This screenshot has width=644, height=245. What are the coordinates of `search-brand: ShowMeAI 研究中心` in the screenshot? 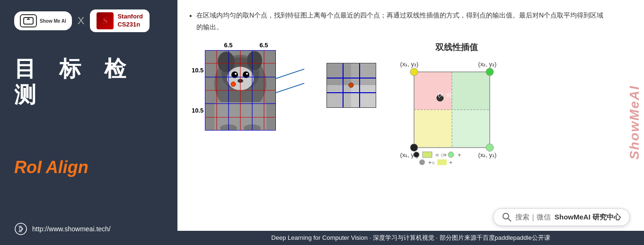 It's located at (588, 218).